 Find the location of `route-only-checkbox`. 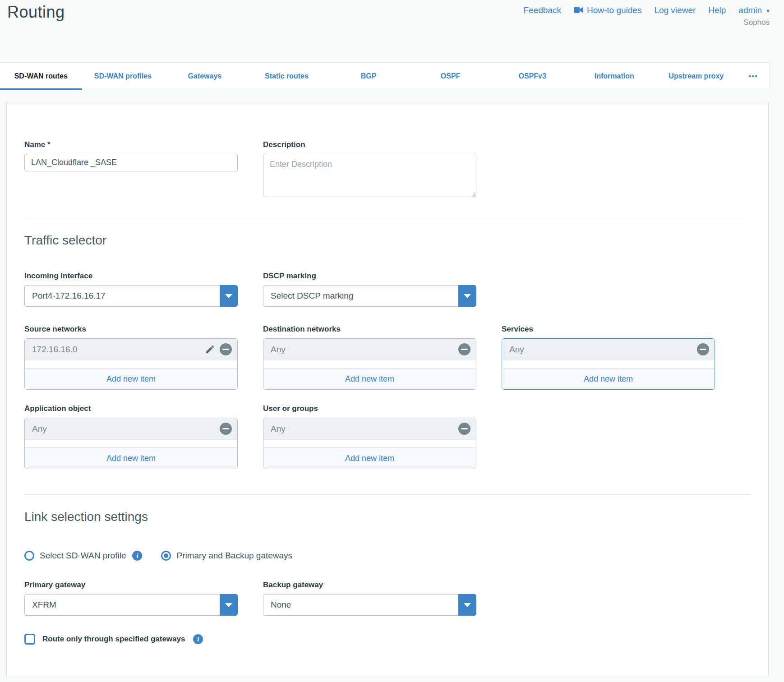

route-only-checkbox is located at coordinates (30, 639).